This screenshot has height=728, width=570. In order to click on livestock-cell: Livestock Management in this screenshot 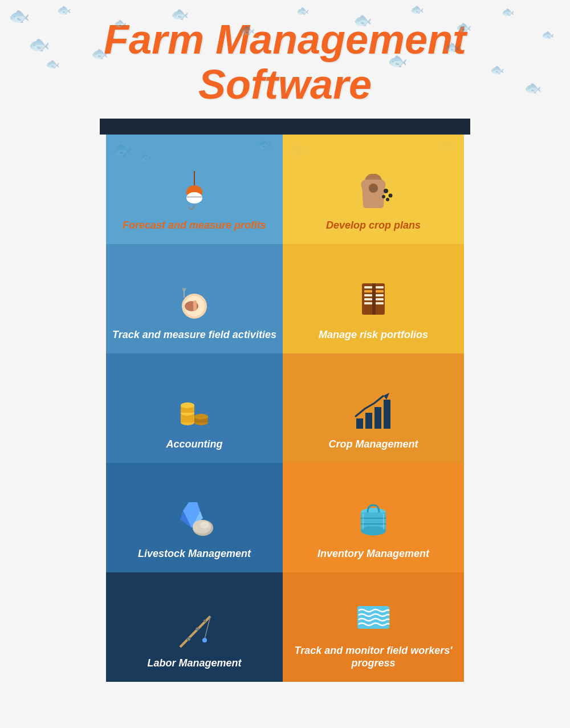, I will do `click(194, 518)`.